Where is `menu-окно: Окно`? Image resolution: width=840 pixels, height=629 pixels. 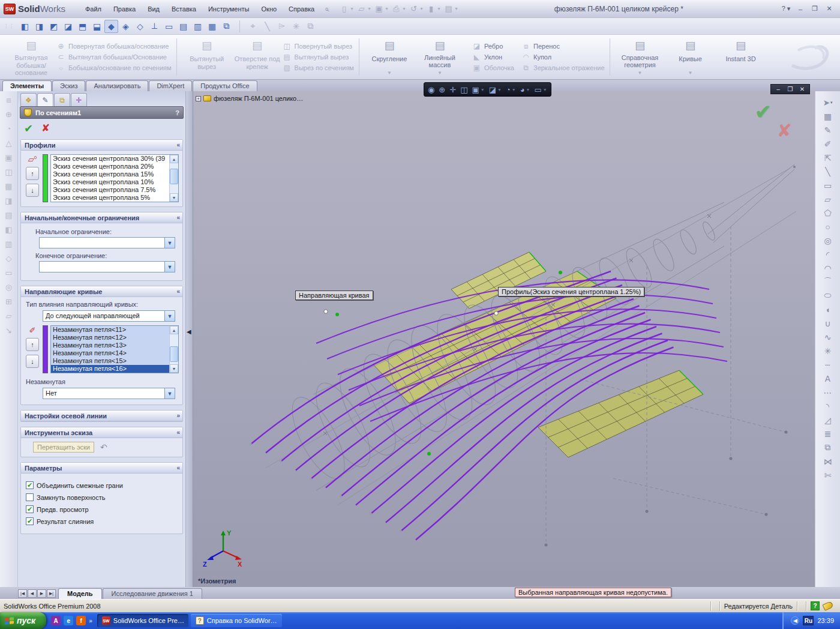
menu-окно: Окно is located at coordinates (269, 9).